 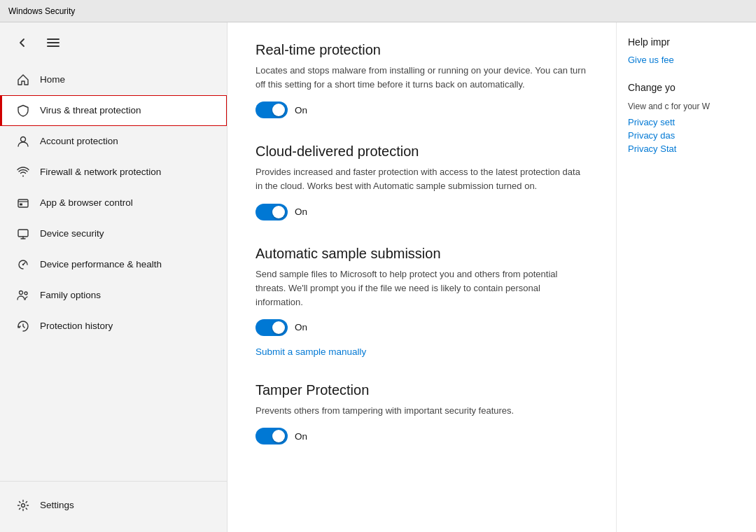 I want to click on sidebar-item-history: Protection history, so click(x=113, y=326).